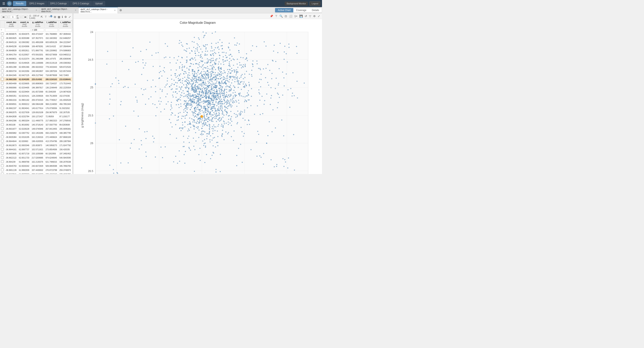 The width and height of the screenshot is (644, 348). Describe the element at coordinates (36, 67) in the screenshot. I see `table-row: -36.965139862.0091366285.5022022779.3433…` at that location.